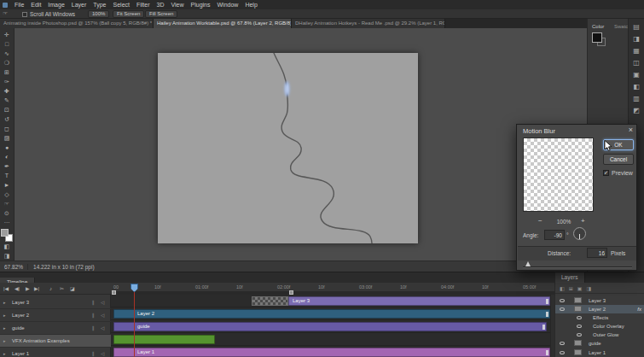  I want to click on cancel-button: Cancel, so click(618, 159).